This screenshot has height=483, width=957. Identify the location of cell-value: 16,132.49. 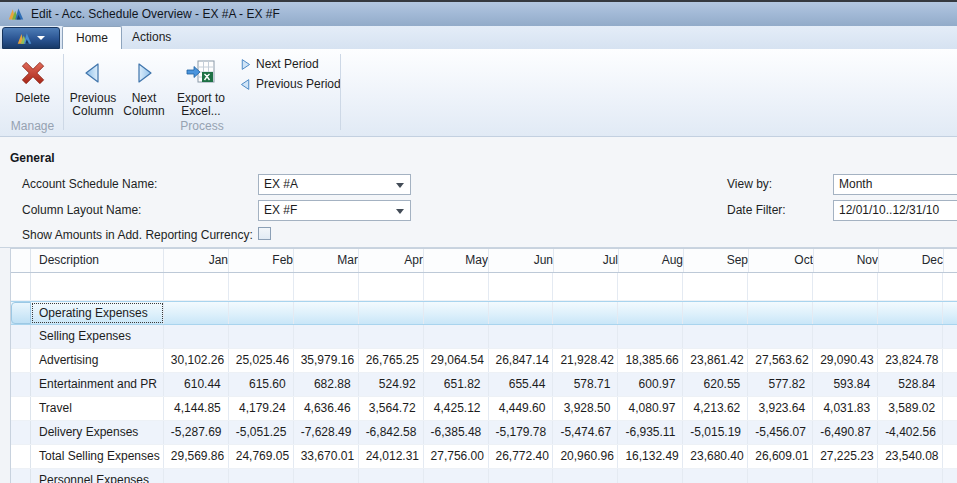
(650, 456).